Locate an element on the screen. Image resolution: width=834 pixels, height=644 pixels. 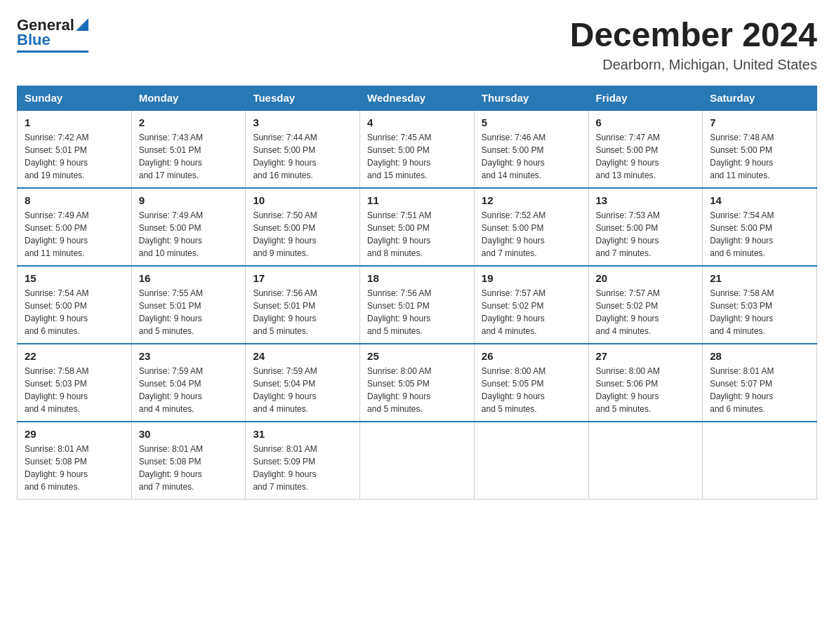
day-number: 18 is located at coordinates (417, 278).